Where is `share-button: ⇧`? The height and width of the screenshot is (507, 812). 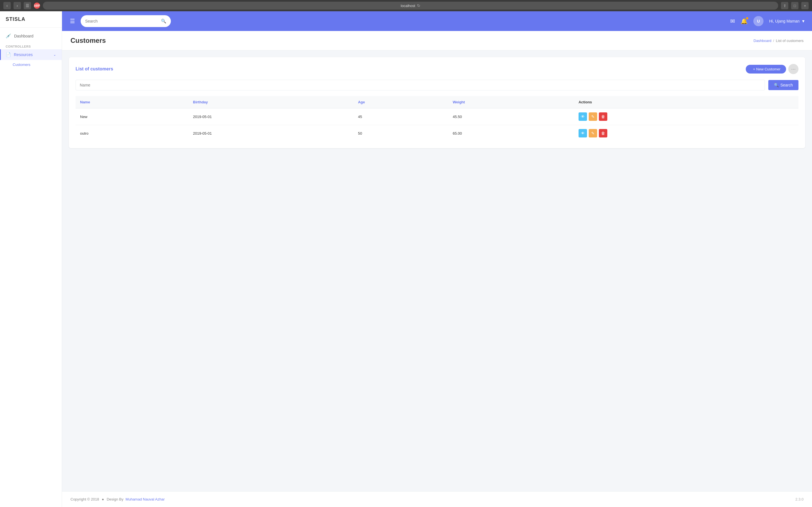 share-button: ⇧ is located at coordinates (784, 6).